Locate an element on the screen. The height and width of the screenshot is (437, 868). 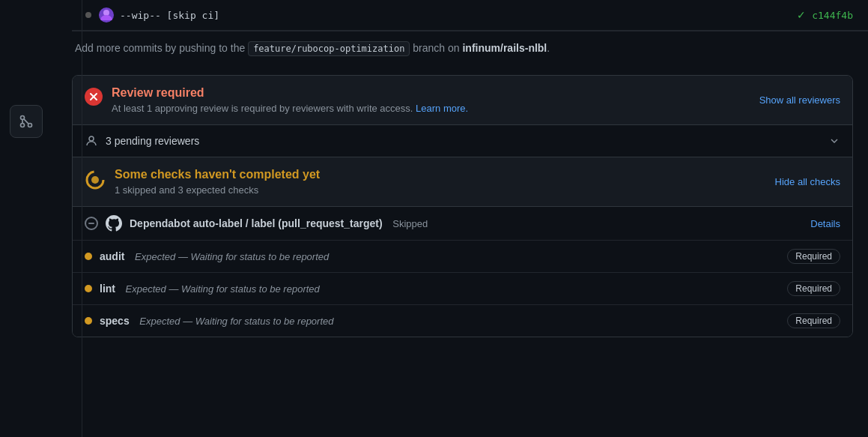
learn-more-link: Learn more. is located at coordinates (442, 108).